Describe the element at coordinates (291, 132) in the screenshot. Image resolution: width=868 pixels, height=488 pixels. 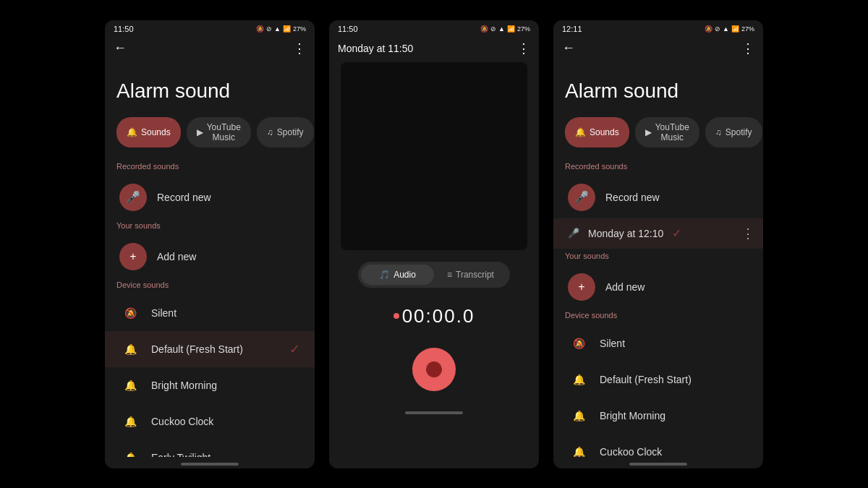
I see `spotify-tab-label: Spotify` at that location.